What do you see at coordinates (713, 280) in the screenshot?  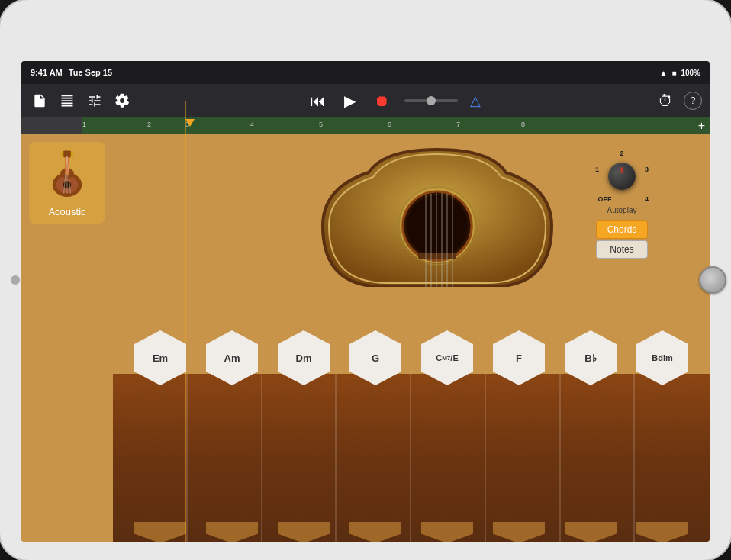 I see `home-button` at bounding box center [713, 280].